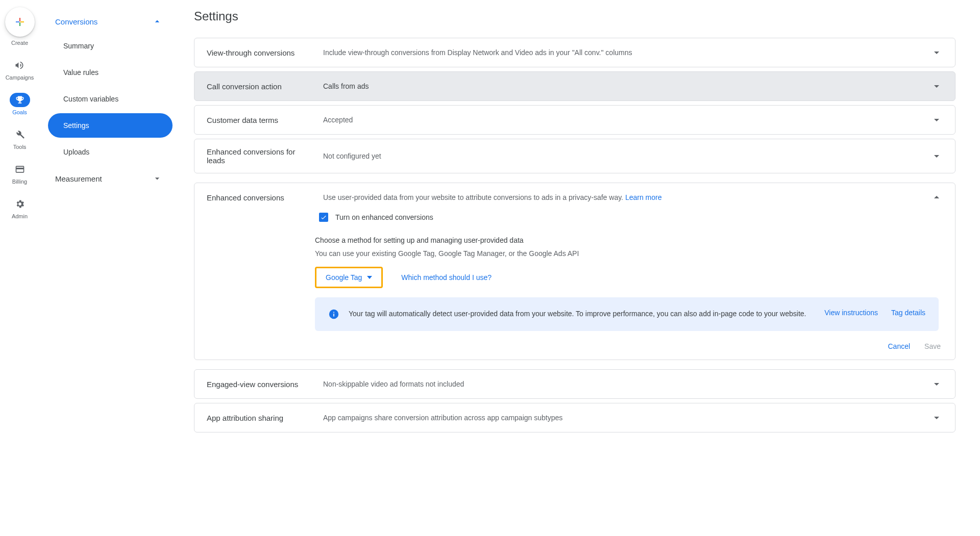 The height and width of the screenshot is (536, 980). I want to click on plus-icon, so click(20, 22).